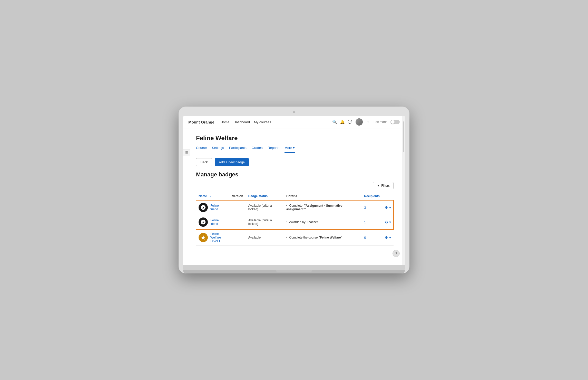  I want to click on col-name: Name ↑↓, so click(213, 196).